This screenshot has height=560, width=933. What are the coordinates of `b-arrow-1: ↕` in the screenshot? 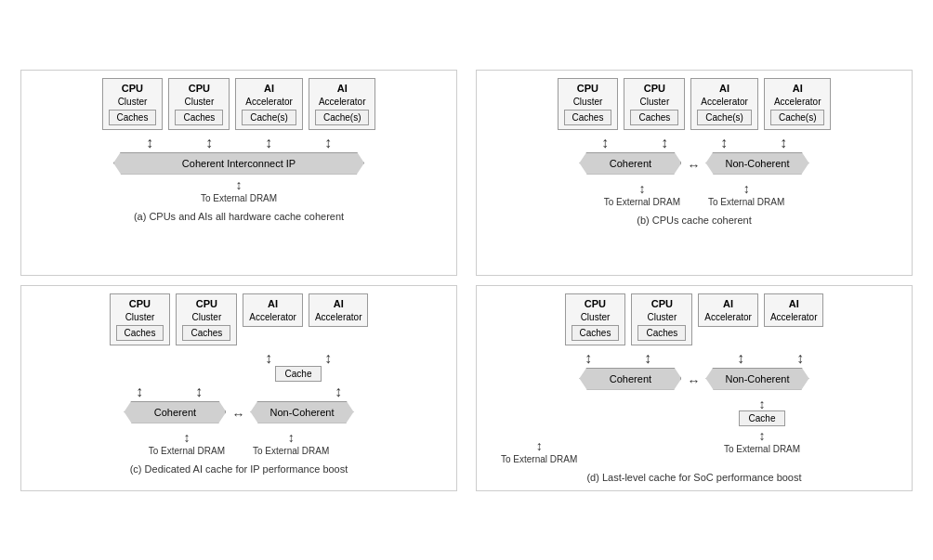 It's located at (605, 143).